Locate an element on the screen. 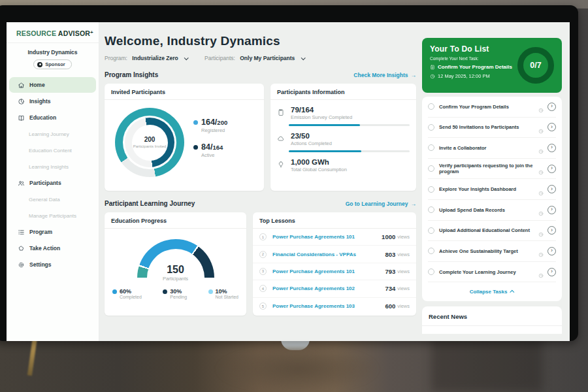 This screenshot has height=392, width=588. task-label: Achieve One Sustainability Target is located at coordinates (489, 251).